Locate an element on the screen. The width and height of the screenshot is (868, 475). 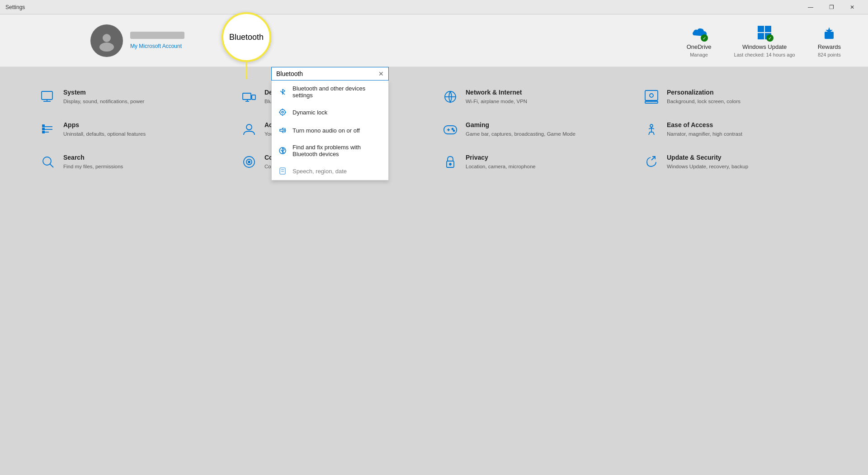
rewards-label: Rewards is located at coordinates (829, 47).